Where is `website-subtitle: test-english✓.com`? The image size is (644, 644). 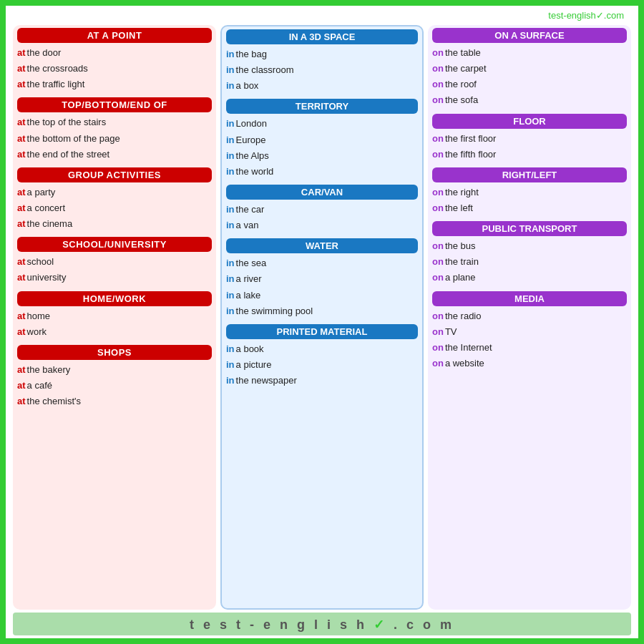
website-subtitle: test-english✓.com is located at coordinates (322, 16).